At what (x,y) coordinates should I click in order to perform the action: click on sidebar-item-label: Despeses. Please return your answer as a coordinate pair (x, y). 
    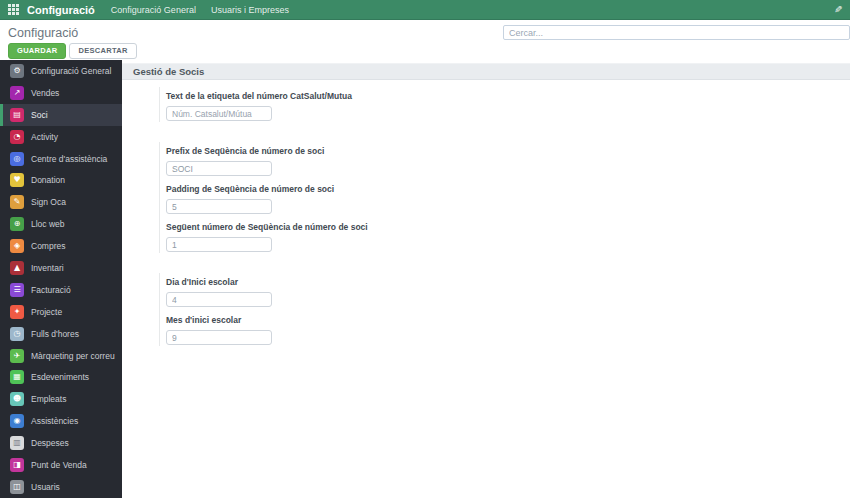
    Looking at the image, I should click on (50, 443).